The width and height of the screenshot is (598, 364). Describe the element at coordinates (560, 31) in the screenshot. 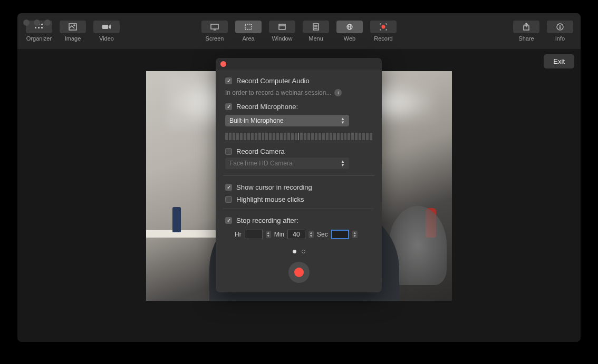

I see `info-button: Info` at that location.